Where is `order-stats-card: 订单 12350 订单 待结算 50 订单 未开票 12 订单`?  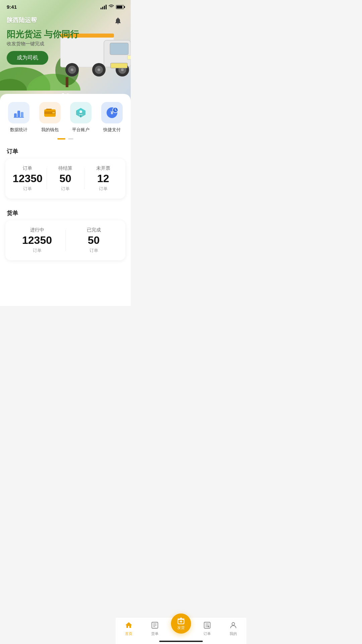 order-stats-card: 订单 12350 订单 待结算 50 订单 未开票 12 订单 is located at coordinates (65, 178).